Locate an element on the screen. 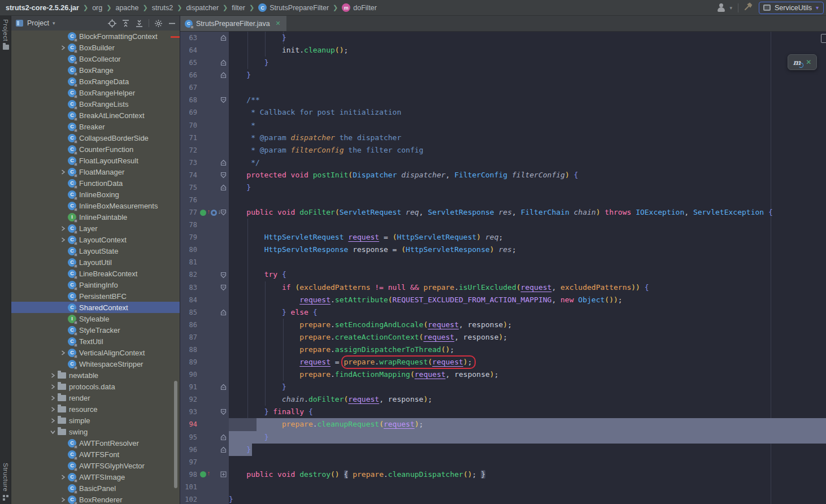 This screenshot has height=504, width=826. tree-item-awtfontresolver: CAWTFontResolver is located at coordinates (95, 443).